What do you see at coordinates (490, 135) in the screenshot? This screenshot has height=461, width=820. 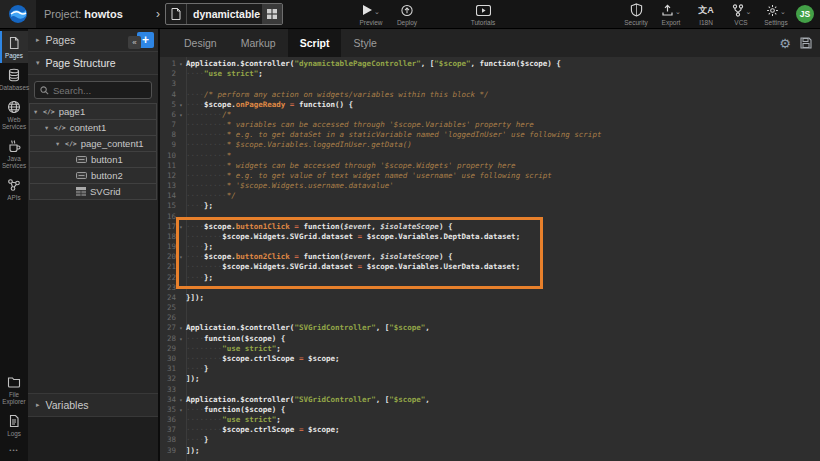 I see `code-line-8: 8·········* e.g. to get dataSet in a sta…` at bounding box center [490, 135].